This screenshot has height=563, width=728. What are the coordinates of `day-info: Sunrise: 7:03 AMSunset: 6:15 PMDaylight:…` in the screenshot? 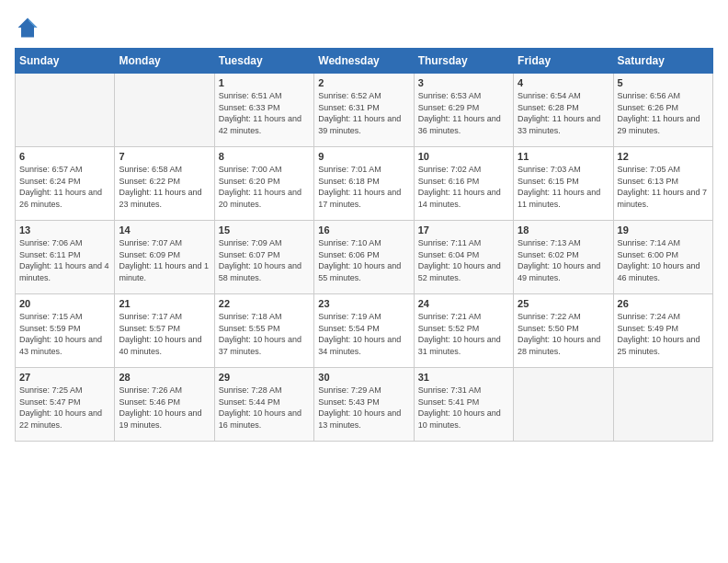 It's located at (563, 187).